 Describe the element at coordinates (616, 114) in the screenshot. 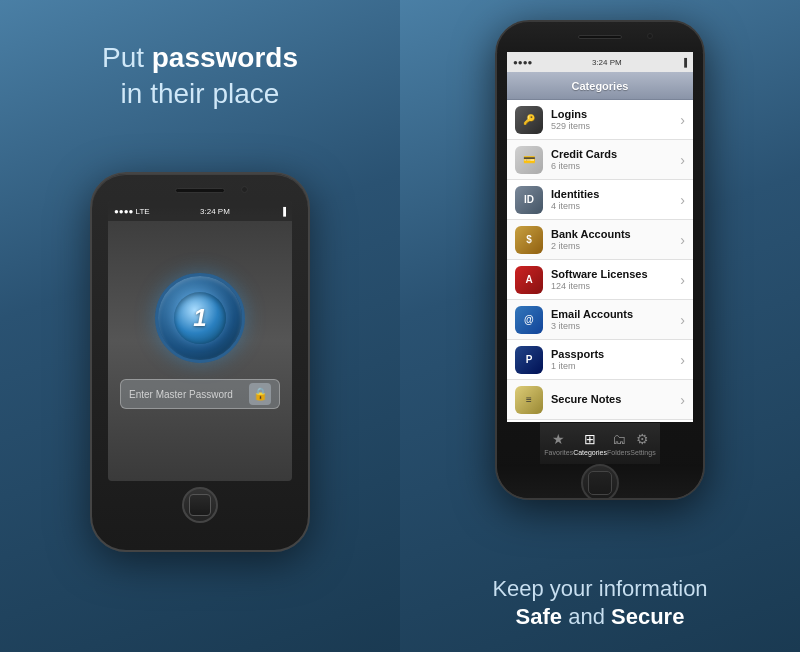

I see `category-name: Logins` at that location.